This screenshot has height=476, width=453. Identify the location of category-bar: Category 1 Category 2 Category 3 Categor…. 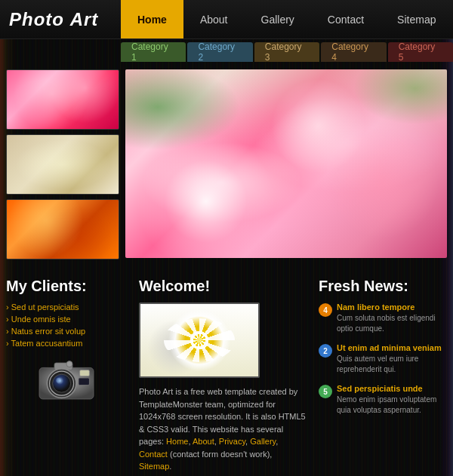
(226, 52).